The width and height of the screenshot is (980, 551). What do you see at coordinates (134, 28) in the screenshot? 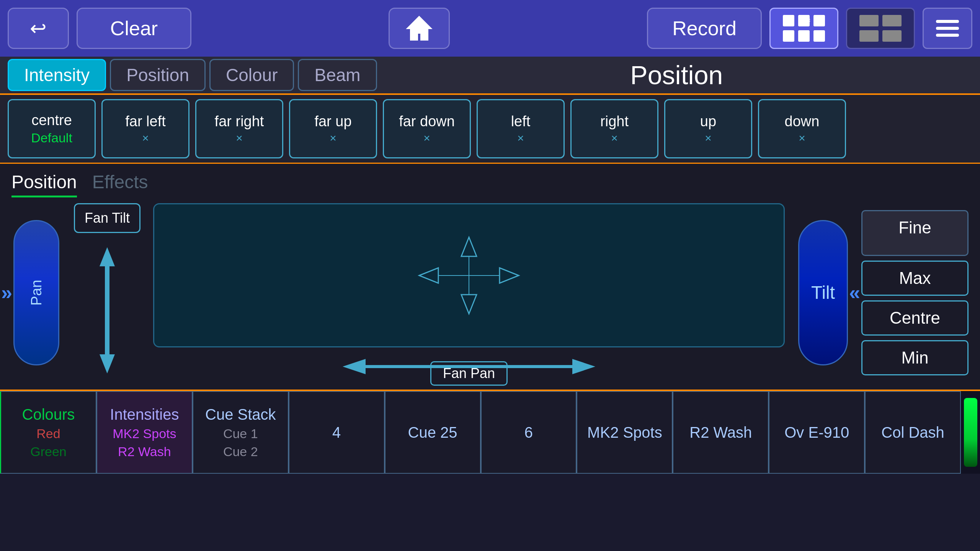
I see `clear-button: Clear` at bounding box center [134, 28].